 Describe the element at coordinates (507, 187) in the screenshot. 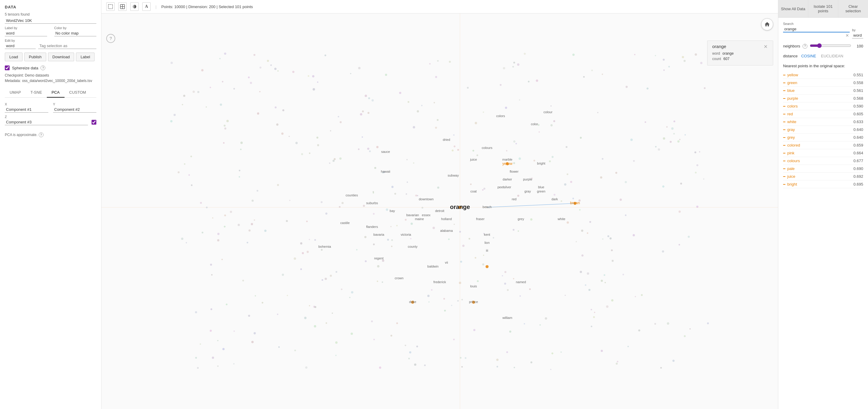

I see `scatter-word: silver` at that location.